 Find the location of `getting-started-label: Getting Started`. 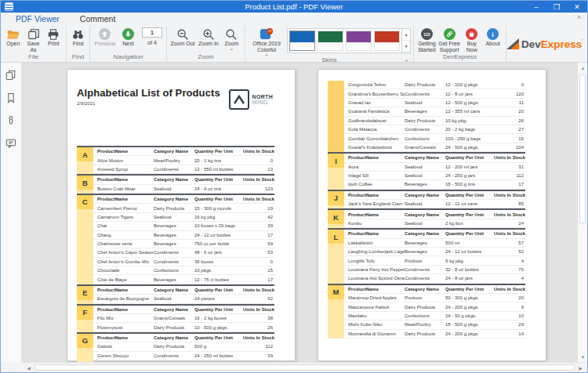

getting-started-label: Getting Started is located at coordinates (426, 47).